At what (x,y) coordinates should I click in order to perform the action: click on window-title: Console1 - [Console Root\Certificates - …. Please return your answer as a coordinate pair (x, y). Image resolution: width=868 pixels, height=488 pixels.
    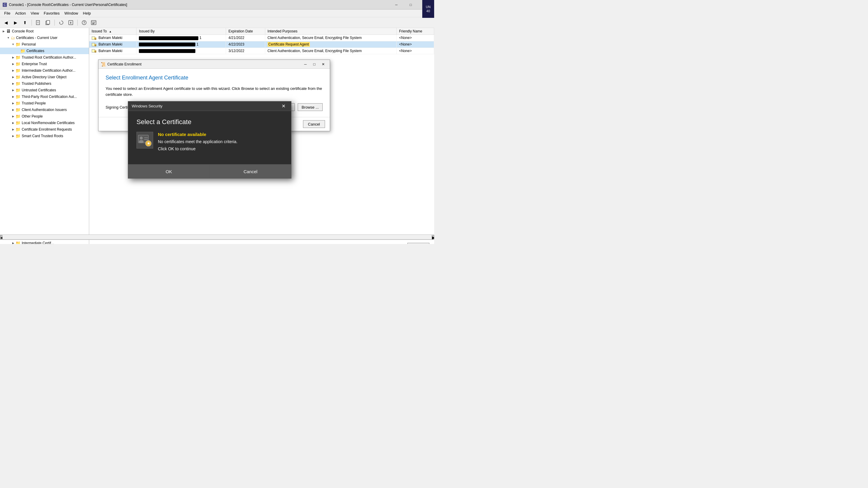
    Looking at the image, I should click on (199, 5).